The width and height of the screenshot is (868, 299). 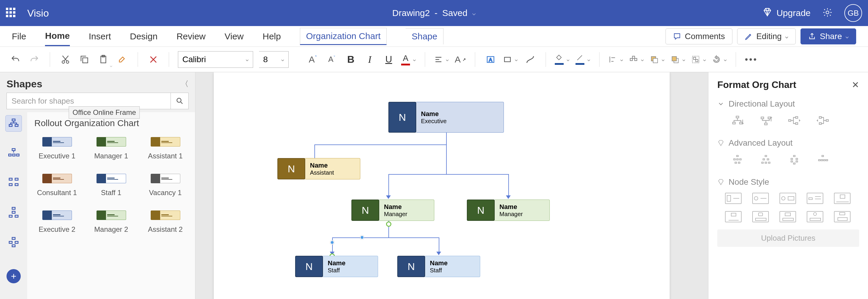 I want to click on add-stencil-button: +, so click(x=13, y=276).